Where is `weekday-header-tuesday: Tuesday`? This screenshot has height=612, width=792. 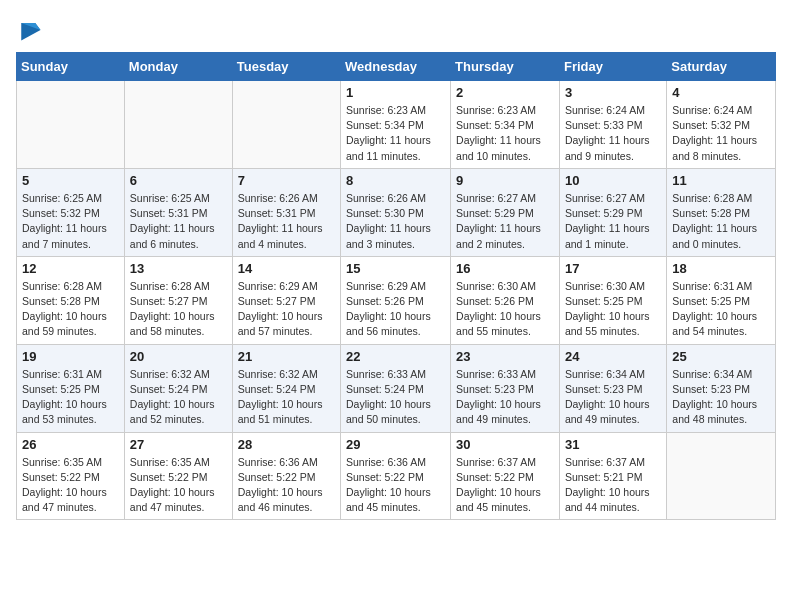
weekday-header-tuesday: Tuesday is located at coordinates (286, 67).